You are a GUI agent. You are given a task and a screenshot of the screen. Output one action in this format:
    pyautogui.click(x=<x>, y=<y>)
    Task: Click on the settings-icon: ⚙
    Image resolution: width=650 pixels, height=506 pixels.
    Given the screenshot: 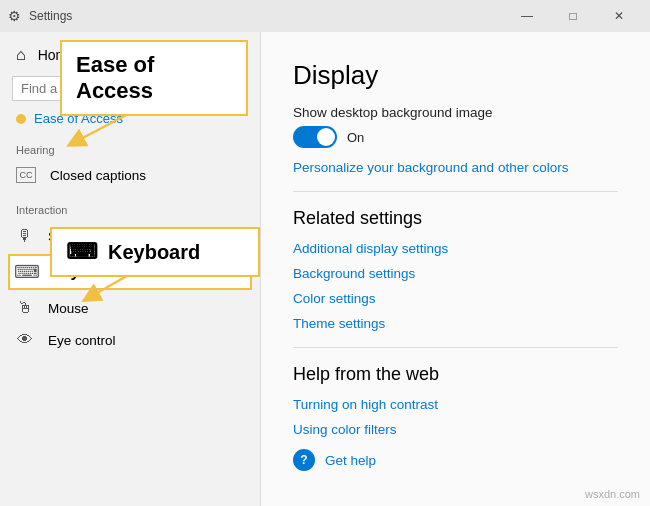 What is the action you would take?
    pyautogui.click(x=14, y=16)
    